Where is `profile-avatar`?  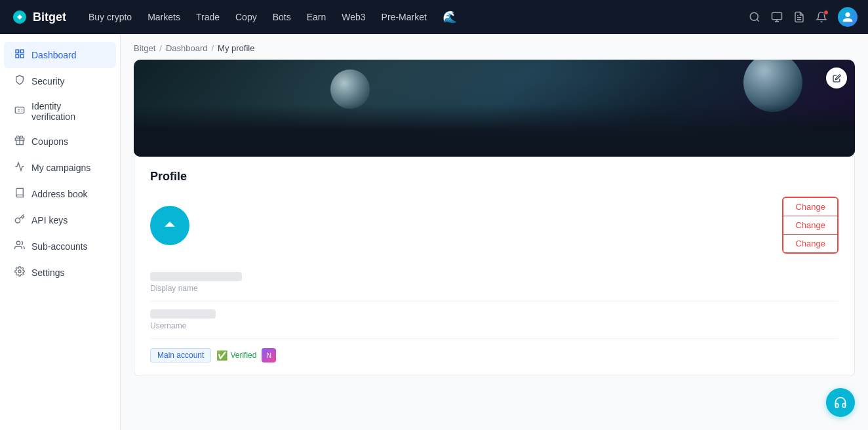
profile-avatar is located at coordinates (170, 225).